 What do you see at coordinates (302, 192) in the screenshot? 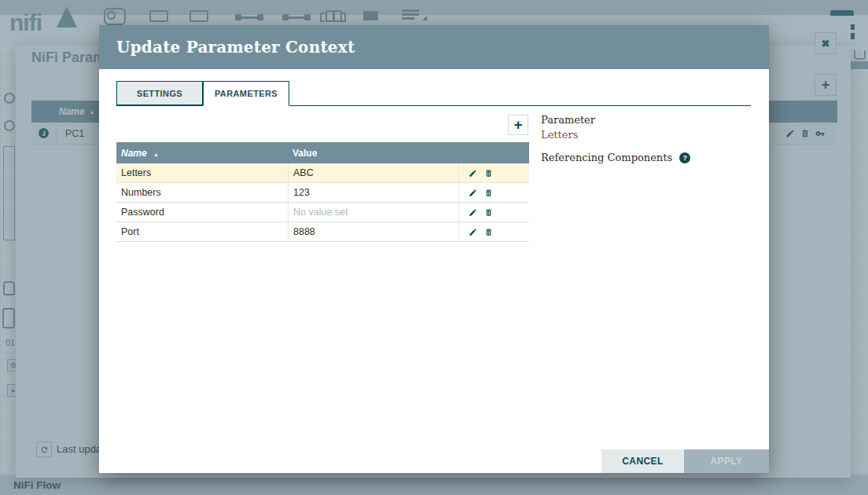
I see `parameter-value: 123` at bounding box center [302, 192].